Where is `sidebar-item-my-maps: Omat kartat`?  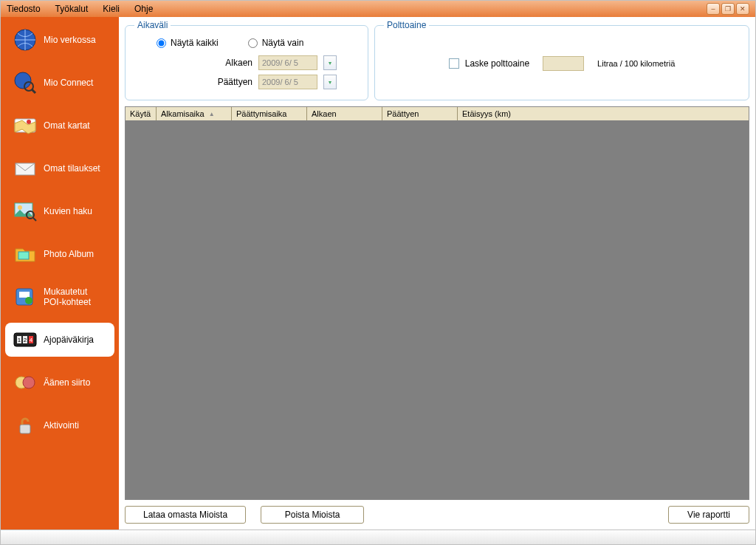 sidebar-item-my-maps: Omat kartat is located at coordinates (60, 126).